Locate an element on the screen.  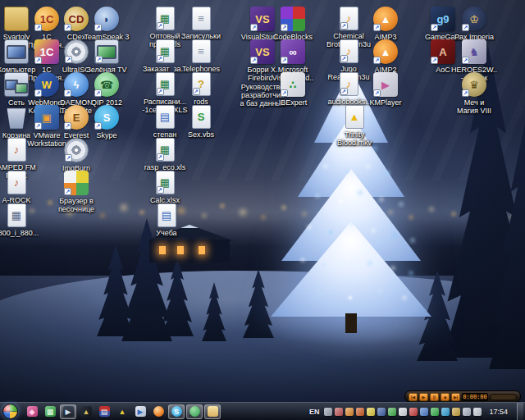
raspisanie-xls-icon: ▦↗ is located at coordinates (166, 84).